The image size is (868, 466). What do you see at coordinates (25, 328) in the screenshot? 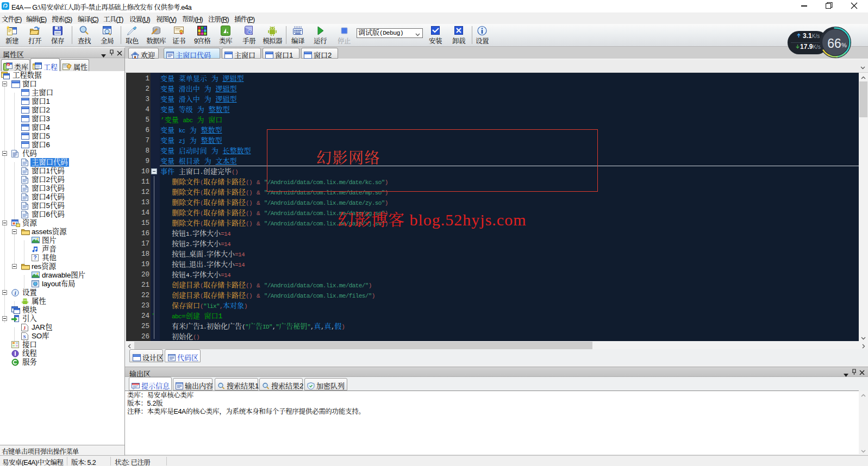
I see `svg-text: J` at bounding box center [25, 328].